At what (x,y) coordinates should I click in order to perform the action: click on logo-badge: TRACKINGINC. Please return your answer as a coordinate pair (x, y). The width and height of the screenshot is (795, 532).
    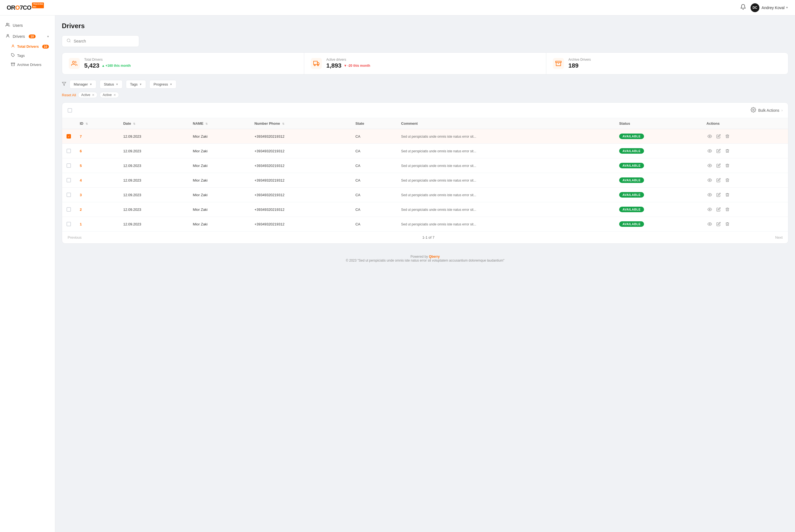
    Looking at the image, I should click on (38, 5).